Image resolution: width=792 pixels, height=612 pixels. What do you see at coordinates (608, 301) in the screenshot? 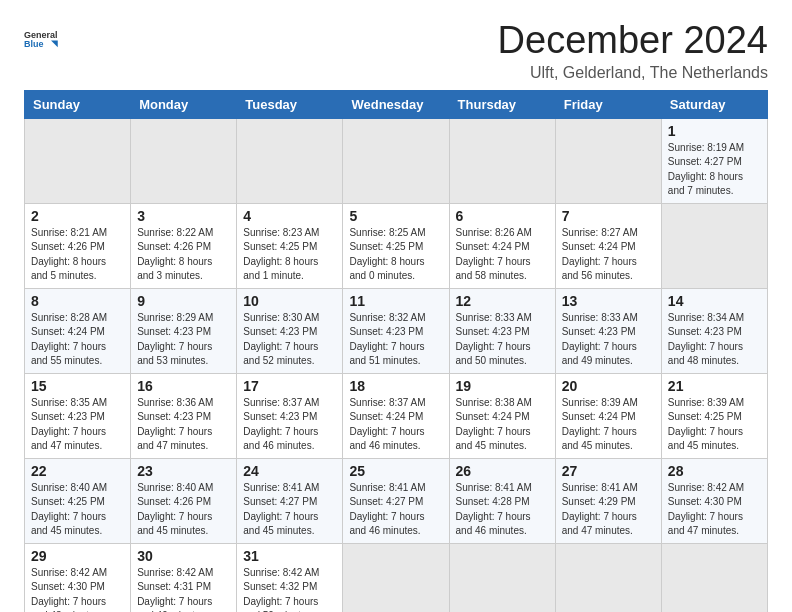
I see `day-number: 13` at bounding box center [608, 301].